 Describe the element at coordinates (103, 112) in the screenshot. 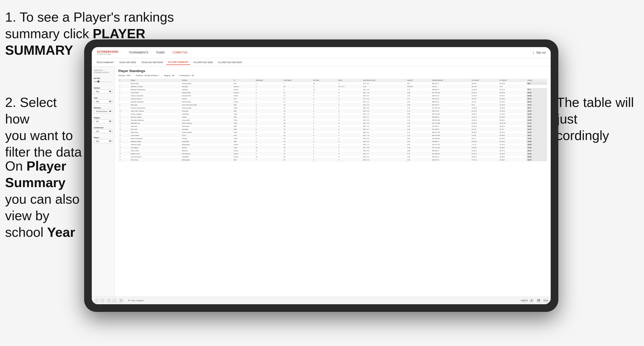

I see `division-select: NCAA Division I` at that location.